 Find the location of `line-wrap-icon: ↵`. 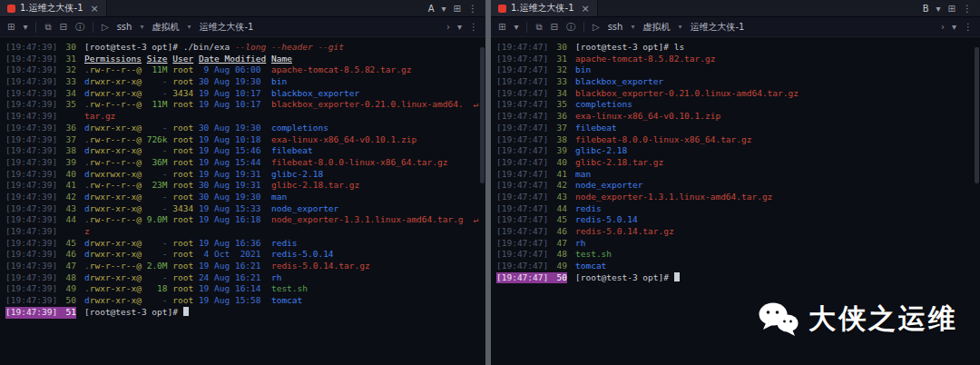

line-wrap-icon: ↵ is located at coordinates (475, 220).